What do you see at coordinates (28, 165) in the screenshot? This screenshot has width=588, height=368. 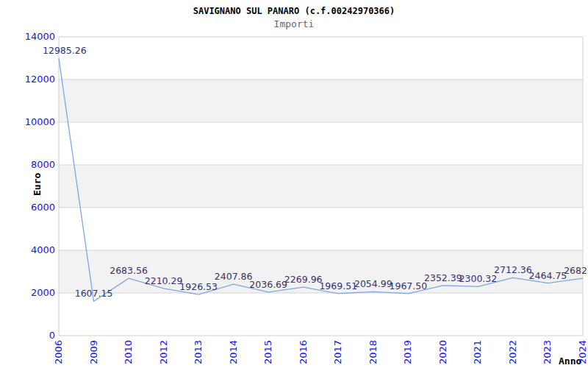 I see `y-axis-tick-label: 8000` at bounding box center [28, 165].